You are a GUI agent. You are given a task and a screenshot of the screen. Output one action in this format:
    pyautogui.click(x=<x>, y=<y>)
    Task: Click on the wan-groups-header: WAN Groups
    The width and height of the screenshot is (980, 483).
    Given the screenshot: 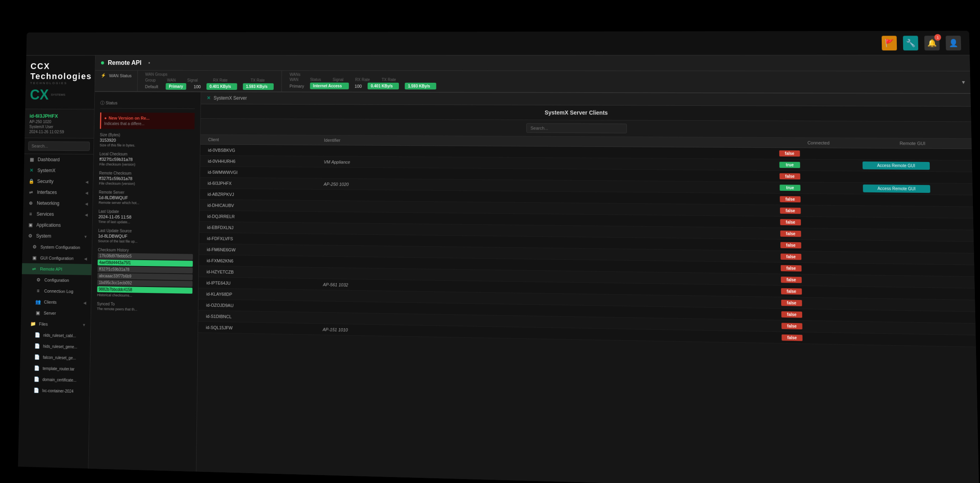 What is the action you would take?
    pyautogui.click(x=156, y=74)
    